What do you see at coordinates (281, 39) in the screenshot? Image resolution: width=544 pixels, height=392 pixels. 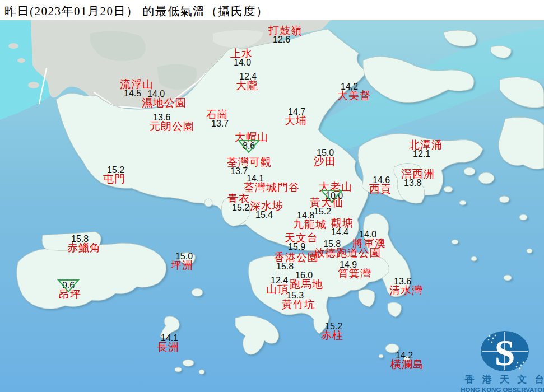 I see `station-value: 12.6` at bounding box center [281, 39].